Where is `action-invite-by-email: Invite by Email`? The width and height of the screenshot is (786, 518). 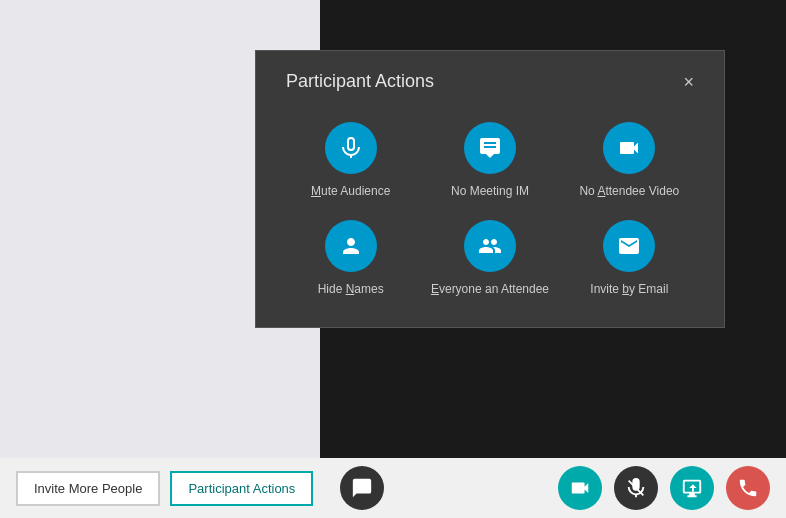
action-invite-by-email: Invite by Email is located at coordinates (630, 259).